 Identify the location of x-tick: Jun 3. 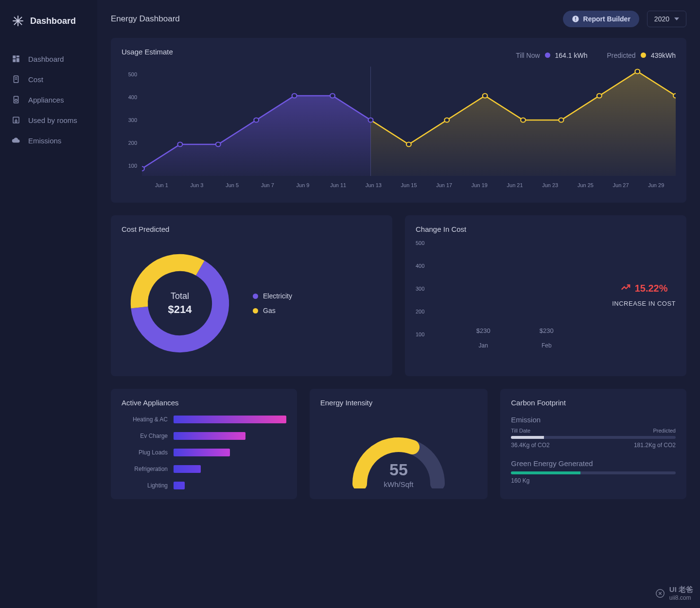
(197, 185).